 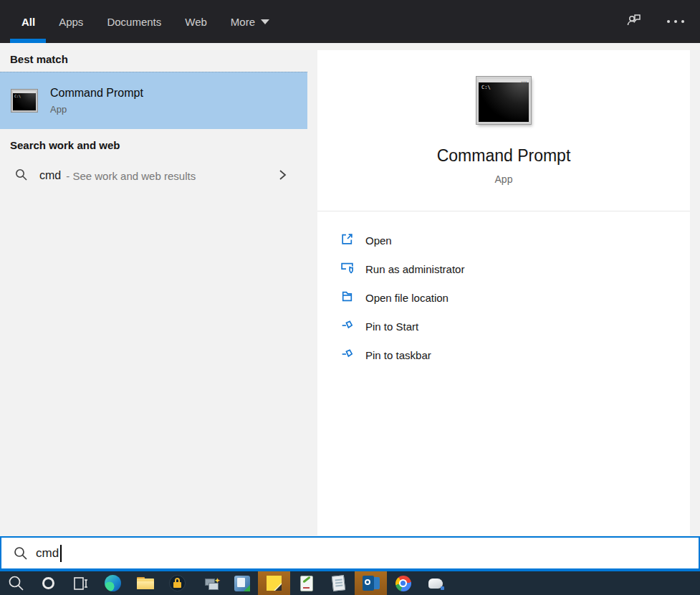 I want to click on command-prompt-icon-large: ••• C:\, so click(x=504, y=100).